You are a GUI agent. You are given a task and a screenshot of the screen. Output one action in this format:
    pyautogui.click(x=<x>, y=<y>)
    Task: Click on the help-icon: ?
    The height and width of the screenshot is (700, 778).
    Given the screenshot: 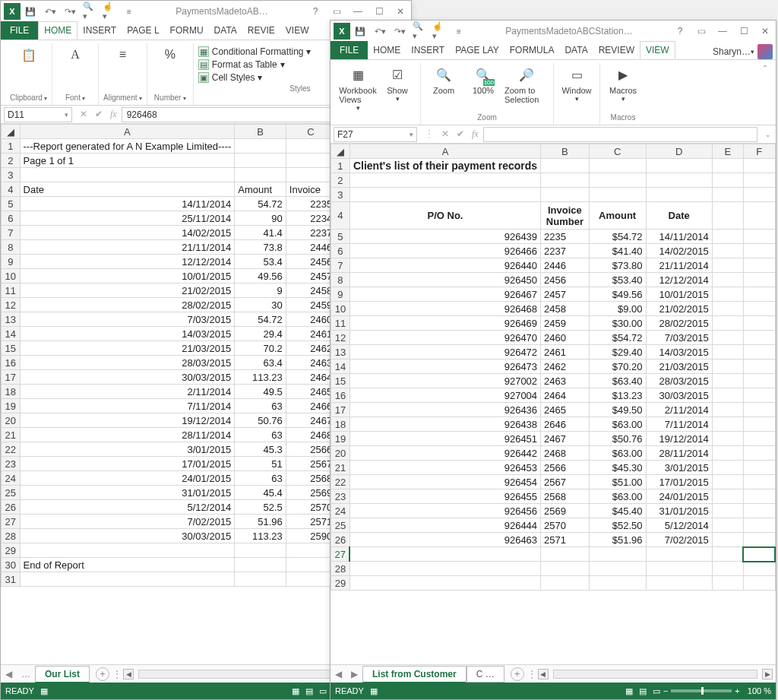 What is the action you would take?
    pyautogui.click(x=680, y=31)
    